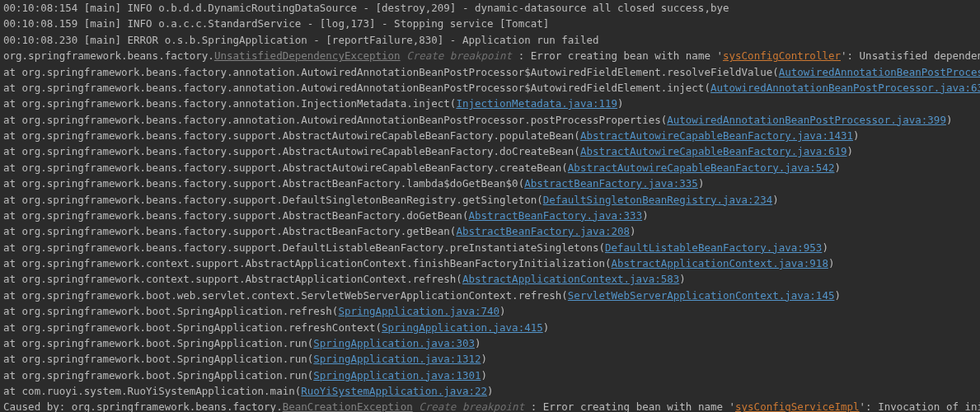 Image resolution: width=980 pixels, height=412 pixels. What do you see at coordinates (537, 104) in the screenshot?
I see `source-link: InjectionMetadata.java:119` at bounding box center [537, 104].